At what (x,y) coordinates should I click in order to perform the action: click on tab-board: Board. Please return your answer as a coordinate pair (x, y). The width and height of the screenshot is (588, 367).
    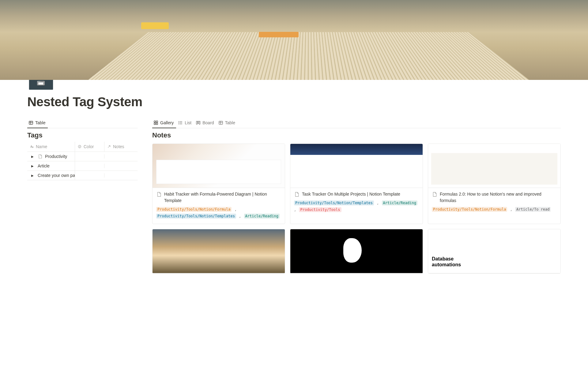
    Looking at the image, I should click on (205, 123).